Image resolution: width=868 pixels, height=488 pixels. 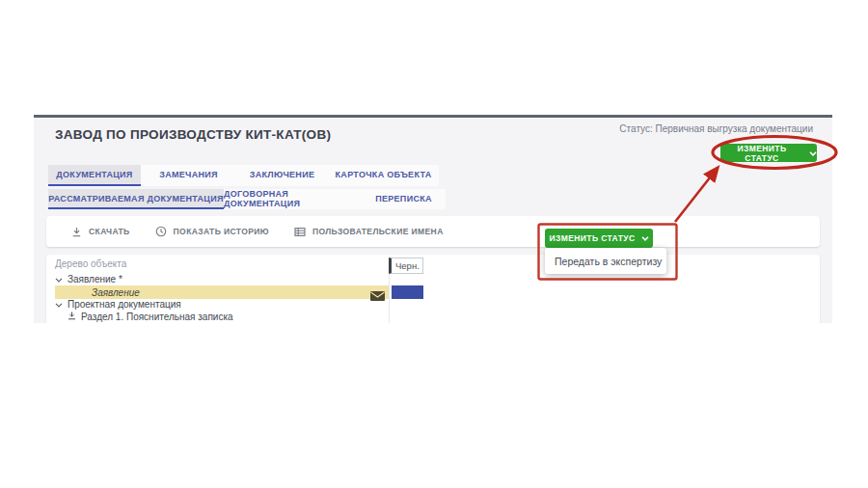 I want to click on status-label: Статус: Первичная выгрузка документации, so click(x=716, y=129).